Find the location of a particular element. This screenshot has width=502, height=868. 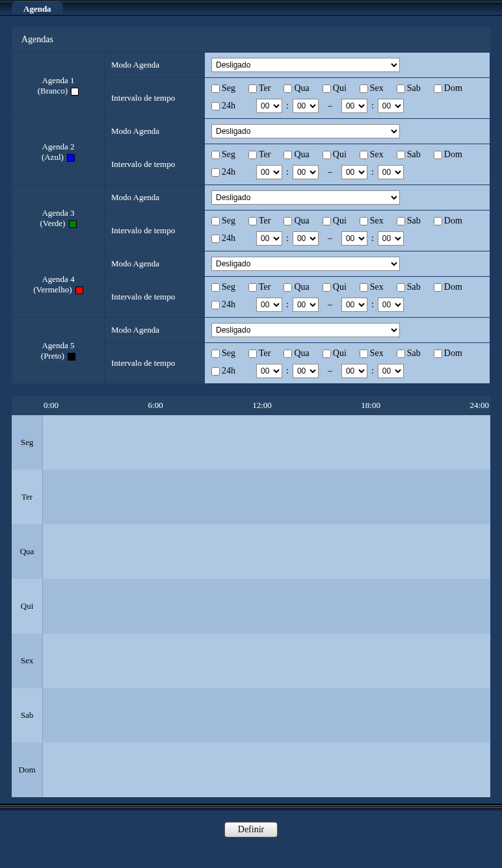

definir-button: Definir is located at coordinates (251, 830).